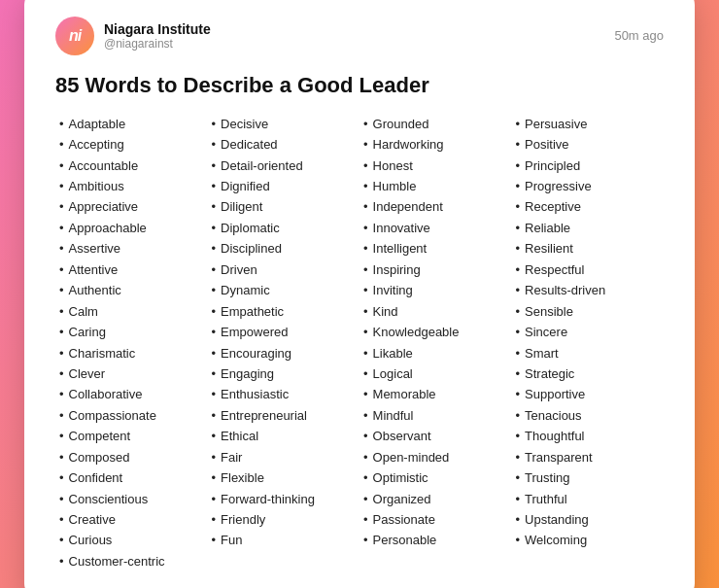  I want to click on list-item: Memorable, so click(435, 395).